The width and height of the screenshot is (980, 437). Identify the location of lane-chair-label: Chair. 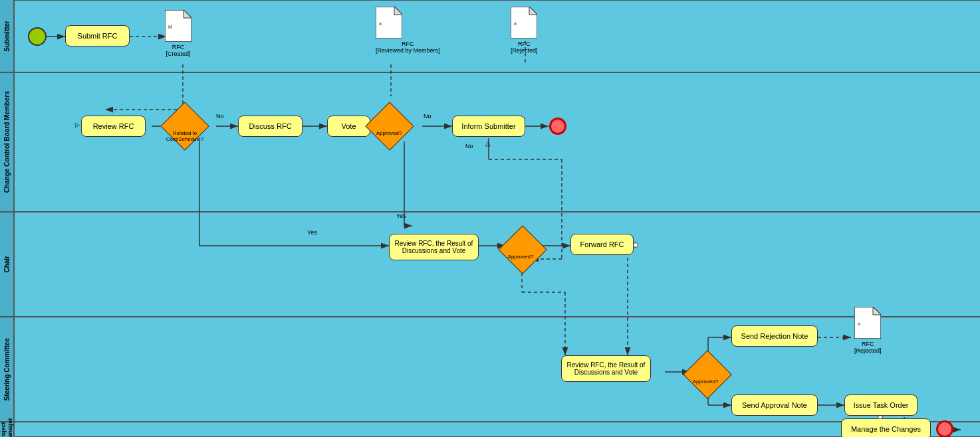
(7, 265).